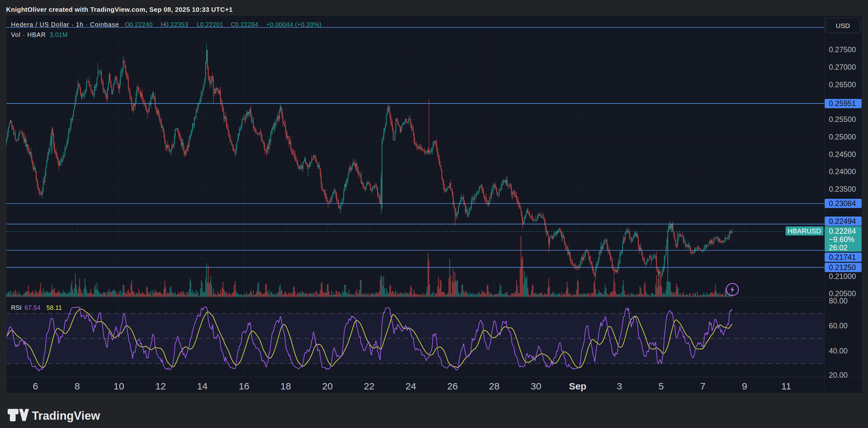  What do you see at coordinates (842, 268) in the screenshot?
I see `svg-text: 0.21250` at bounding box center [842, 268].